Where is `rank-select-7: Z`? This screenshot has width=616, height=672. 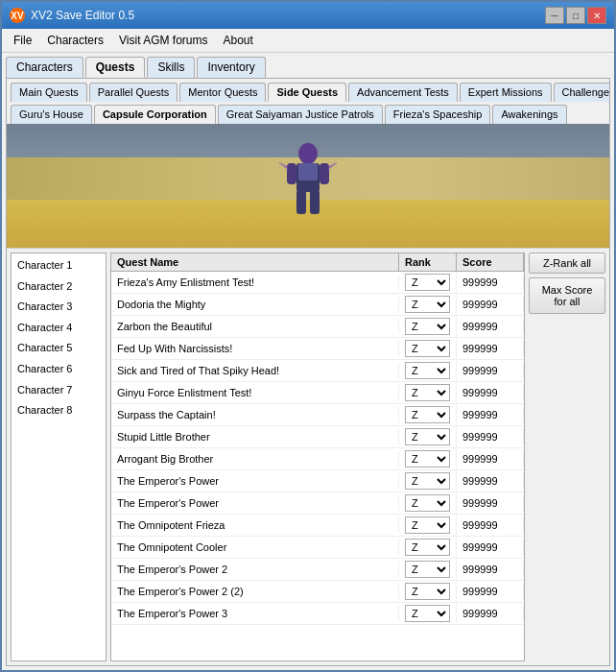
rank-select-7: Z is located at coordinates (428, 437).